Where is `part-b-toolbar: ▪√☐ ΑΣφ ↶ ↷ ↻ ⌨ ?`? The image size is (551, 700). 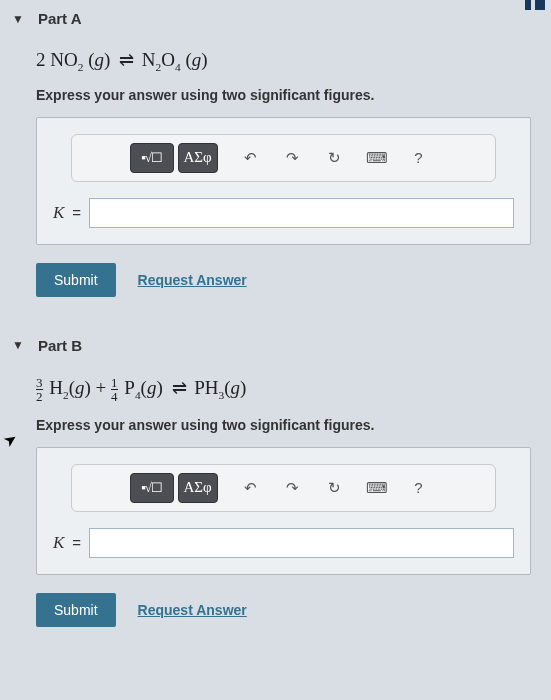
part-b-toolbar: ▪√☐ ΑΣφ ↶ ↷ ↻ ⌨ ? is located at coordinates (284, 488).